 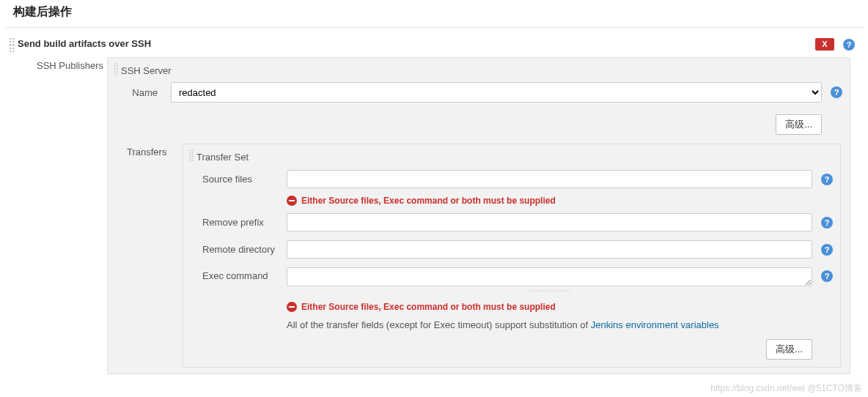 I want to click on ssh-server-name-select: redacted, so click(x=496, y=92).